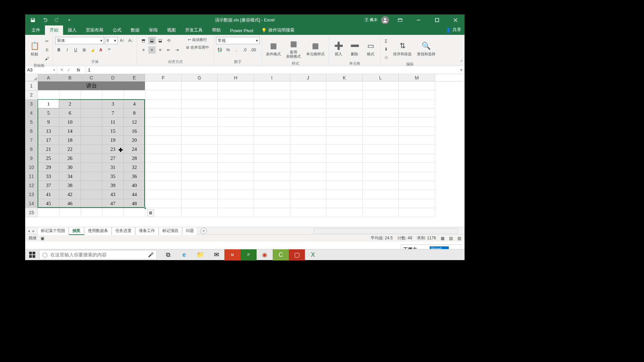 The height and width of the screenshot is (362, 644). Describe the element at coordinates (170, 231) in the screenshot. I see `sheet-tab: 标记涨跌` at that location.